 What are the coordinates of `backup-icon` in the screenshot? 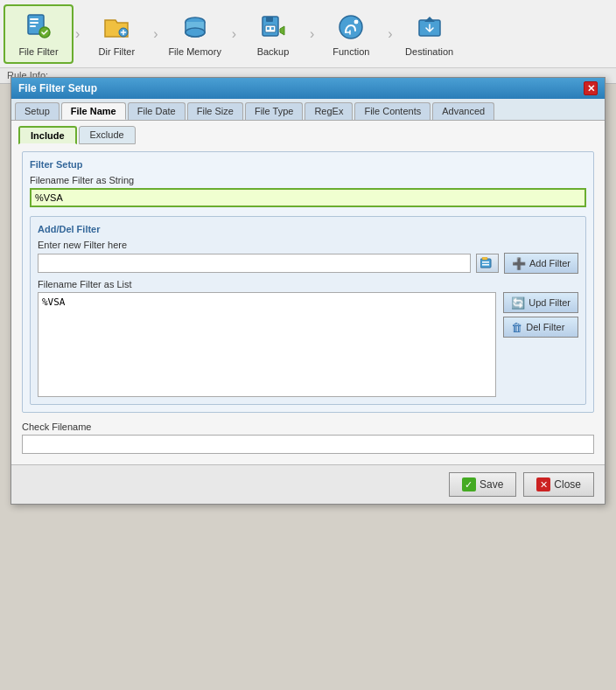 It's located at (273, 27).